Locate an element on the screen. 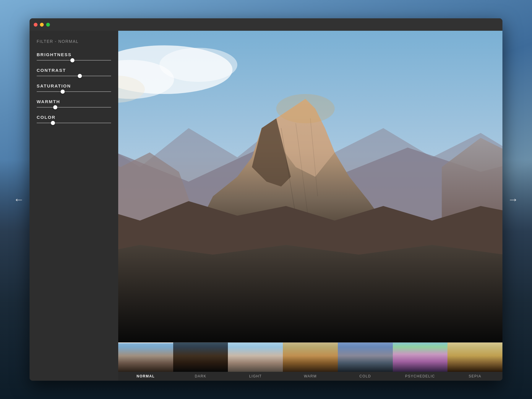  filter-dark-img is located at coordinates (201, 357).